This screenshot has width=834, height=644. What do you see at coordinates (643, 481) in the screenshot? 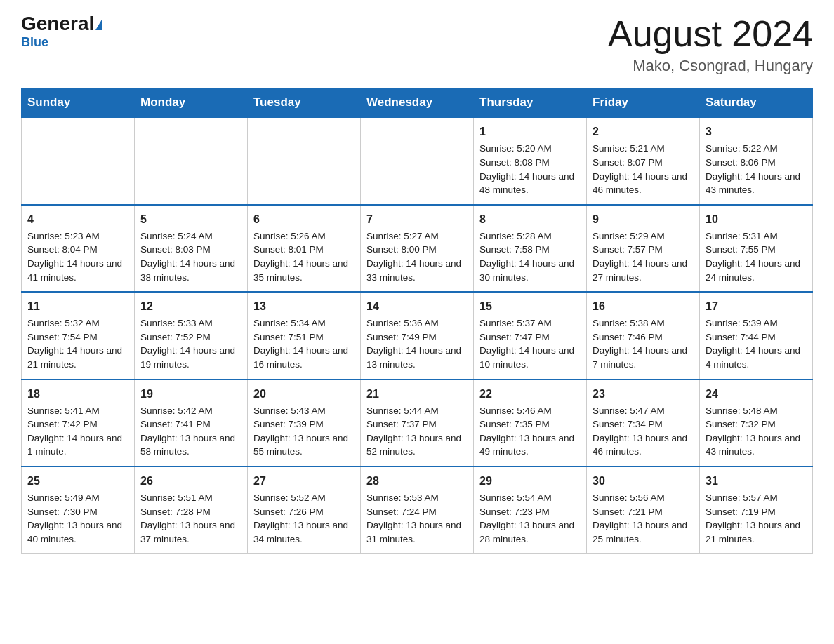
I see `day-number: 30` at bounding box center [643, 481].